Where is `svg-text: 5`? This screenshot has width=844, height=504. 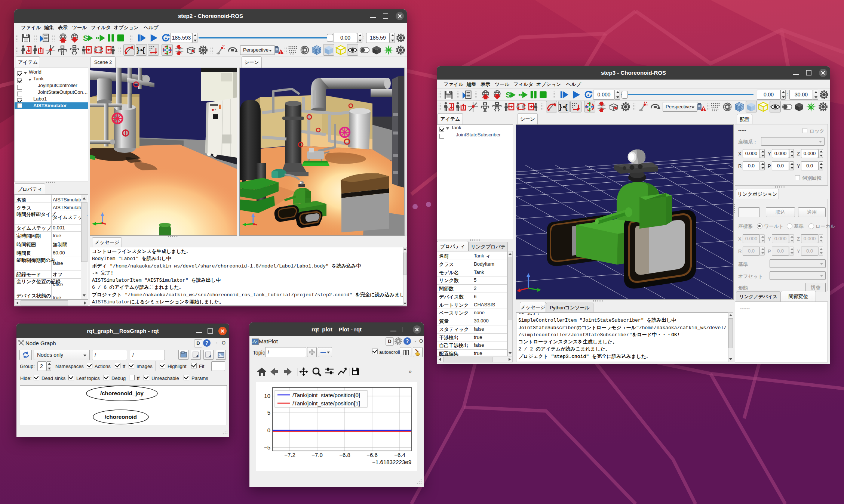 svg-text: 5 is located at coordinates (269, 412).